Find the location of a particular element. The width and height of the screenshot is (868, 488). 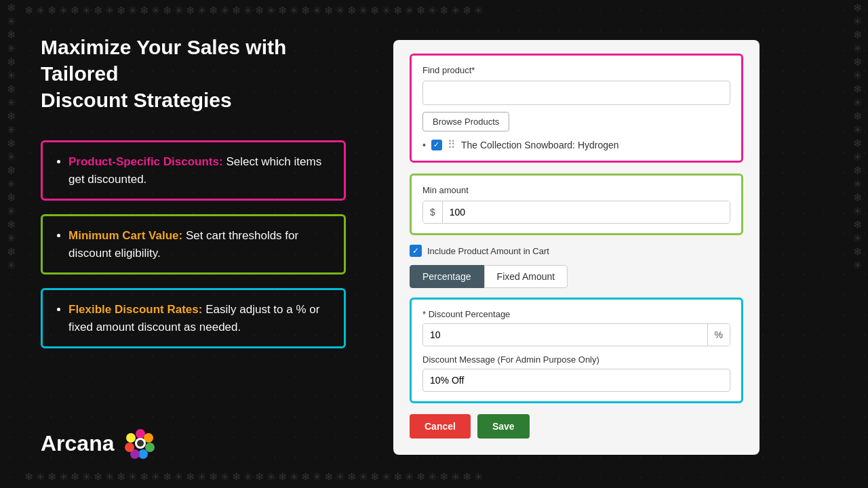

find-product-label: Find product* is located at coordinates (576, 70).